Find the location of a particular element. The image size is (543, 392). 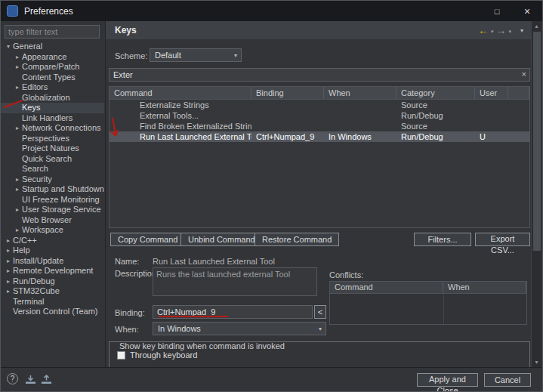

forward-icon: → is located at coordinates (501, 30).